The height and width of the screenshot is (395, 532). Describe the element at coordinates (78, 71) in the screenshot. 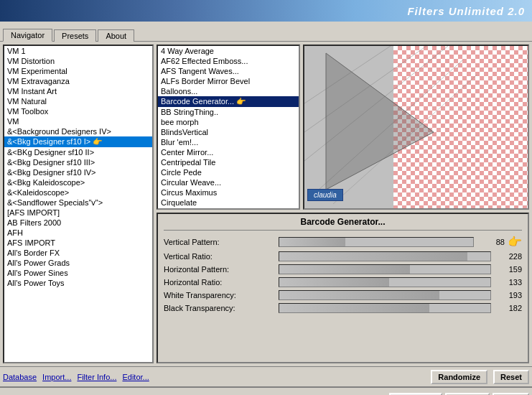

I see `left-panel-item-2: VM Experimental` at that location.